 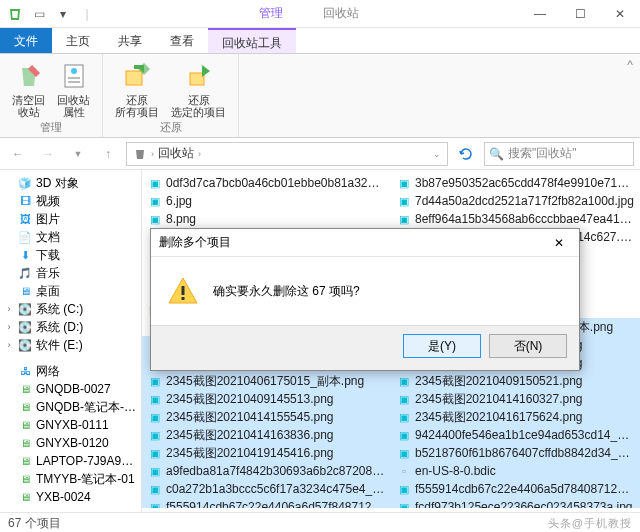 What do you see at coordinates (442, 346) in the screenshot?
I see `dialog-yes-button: 是(Y)` at bounding box center [442, 346].